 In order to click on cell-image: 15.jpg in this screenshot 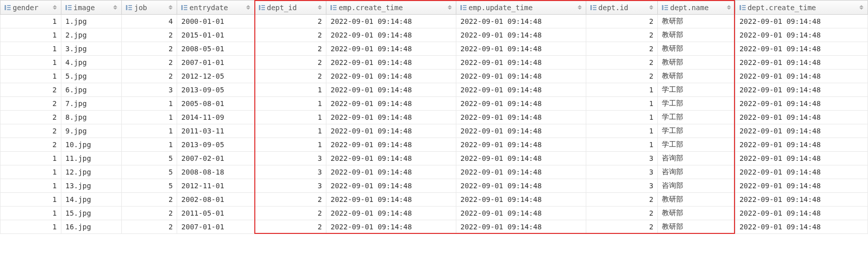, I will do `click(91, 213)`.